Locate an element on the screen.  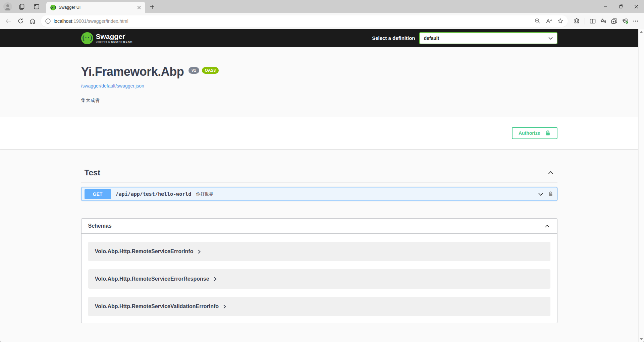
browser-essentials-icon is located at coordinates (625, 21).